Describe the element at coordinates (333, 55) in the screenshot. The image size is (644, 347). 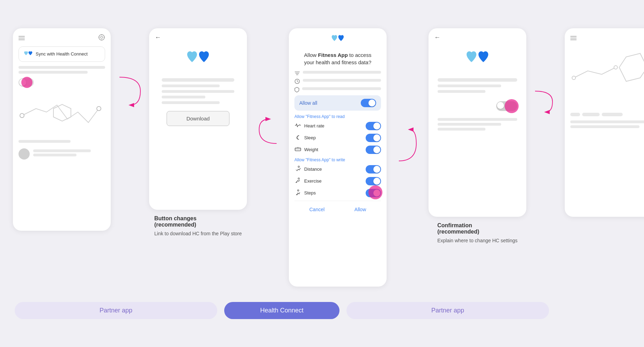
I see `app-name-bold: Fitness App` at that location.